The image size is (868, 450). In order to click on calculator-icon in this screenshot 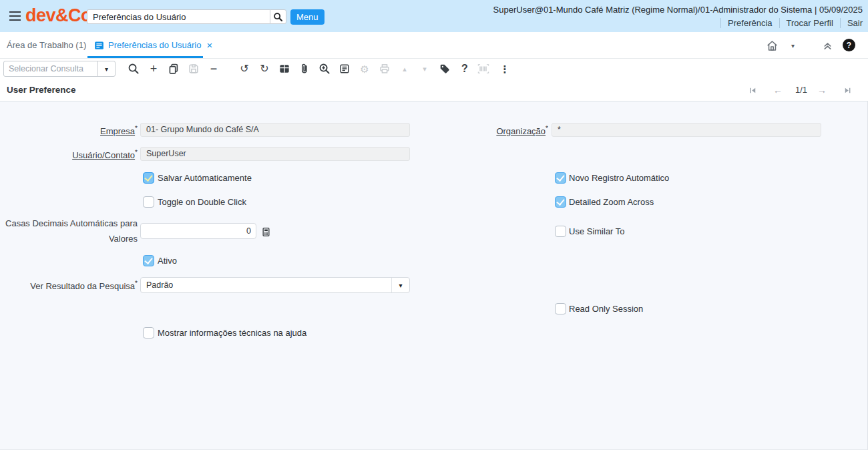, I will do `click(266, 232)`.